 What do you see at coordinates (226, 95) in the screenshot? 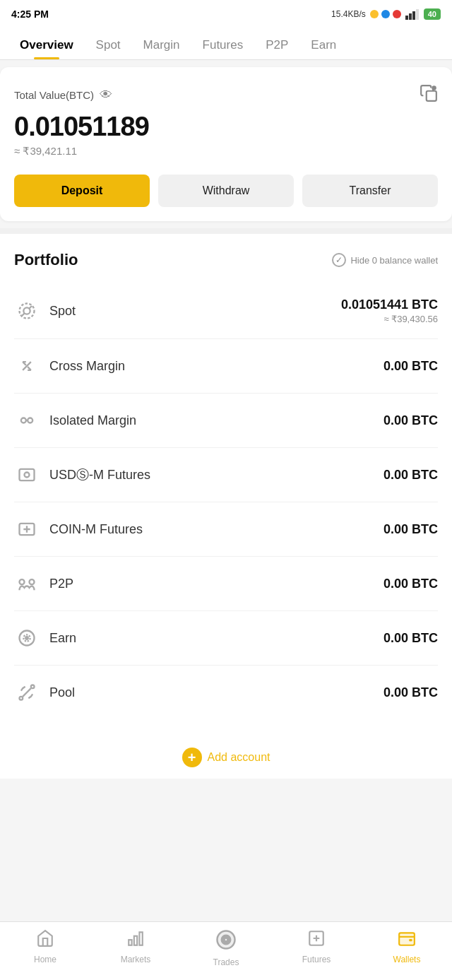
I see `total-value-row: Total Value(BTC) 👁 !` at bounding box center [226, 95].